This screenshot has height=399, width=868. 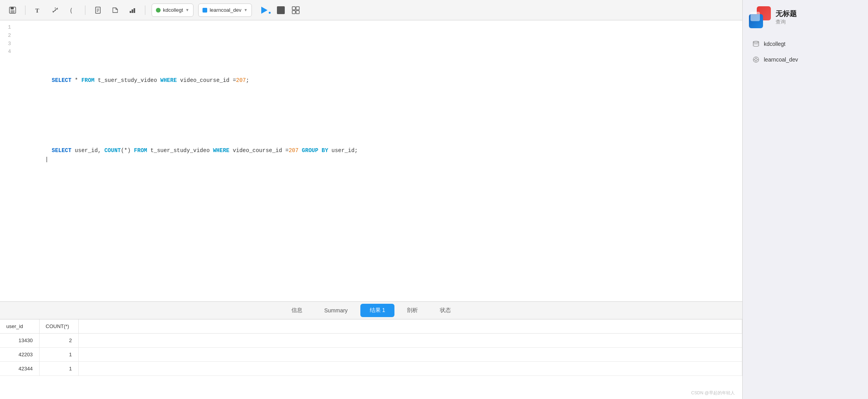 I want to click on app-logo-area: 无标题 查询, so click(x=805, y=17).